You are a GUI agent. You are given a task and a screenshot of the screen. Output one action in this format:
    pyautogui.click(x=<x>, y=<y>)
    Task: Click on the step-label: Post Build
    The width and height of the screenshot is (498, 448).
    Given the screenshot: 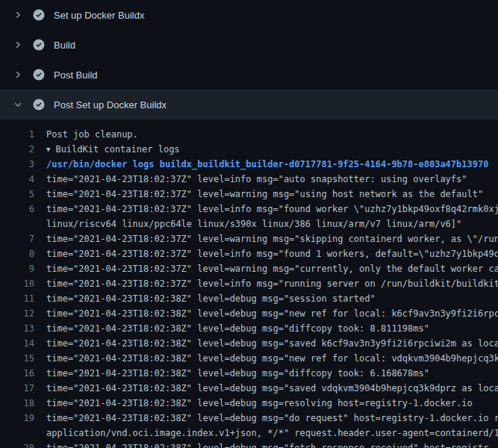 What is the action you would take?
    pyautogui.click(x=76, y=75)
    